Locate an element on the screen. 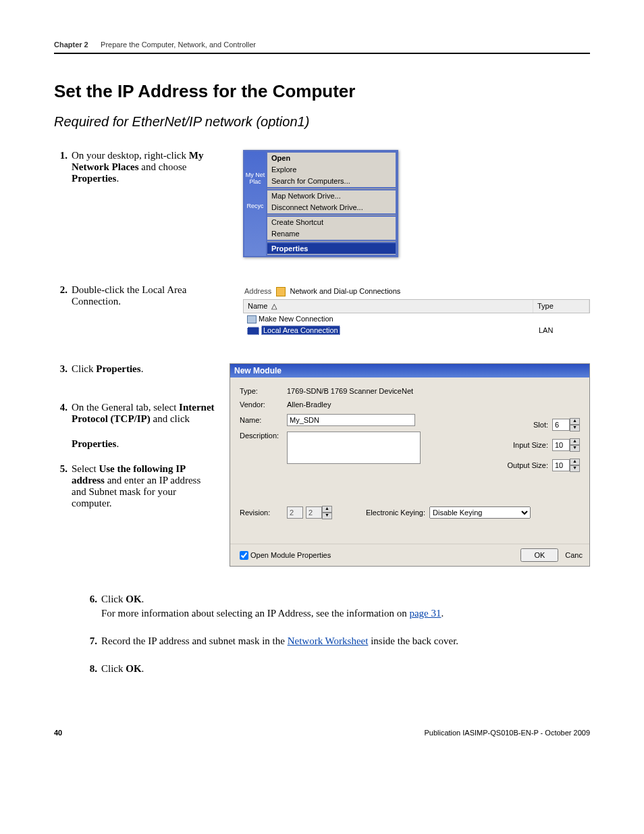  slot-label: Slot: is located at coordinates (541, 425).